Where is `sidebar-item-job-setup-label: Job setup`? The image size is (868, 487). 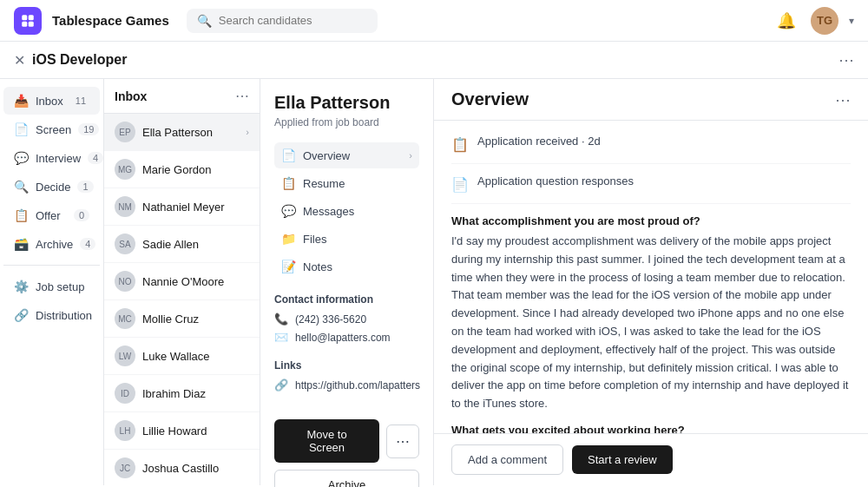 sidebar-item-job-setup-label: Job setup is located at coordinates (62, 286).